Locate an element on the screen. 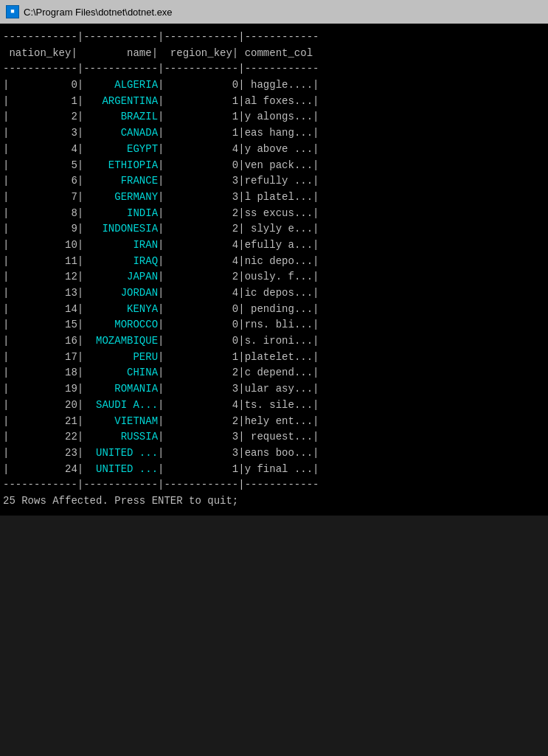 This screenshot has height=756, width=548. table-row: | 15| MOROCCO| 0|rns. bli...| is located at coordinates (274, 325).